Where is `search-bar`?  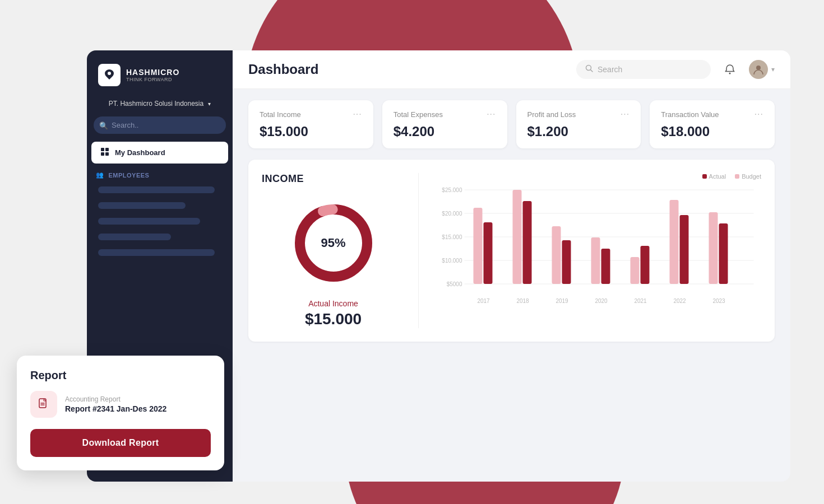
search-bar is located at coordinates (644, 69).